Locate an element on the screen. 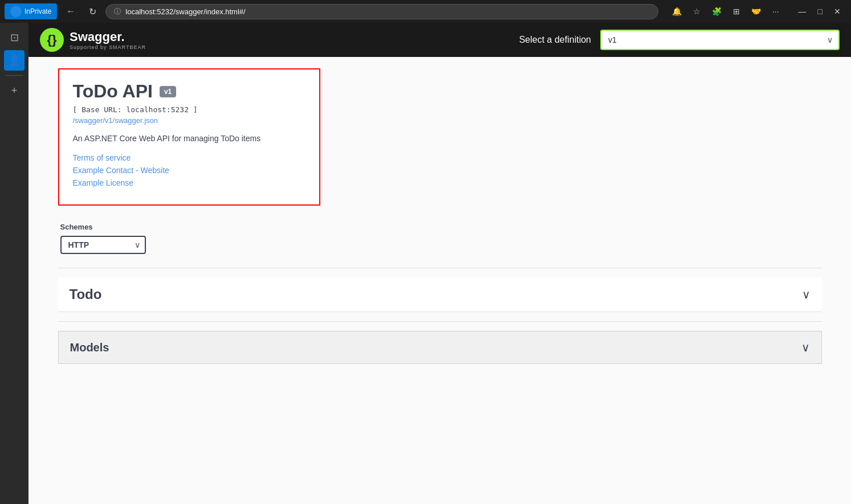  settings-icon: ··· is located at coordinates (776, 11).